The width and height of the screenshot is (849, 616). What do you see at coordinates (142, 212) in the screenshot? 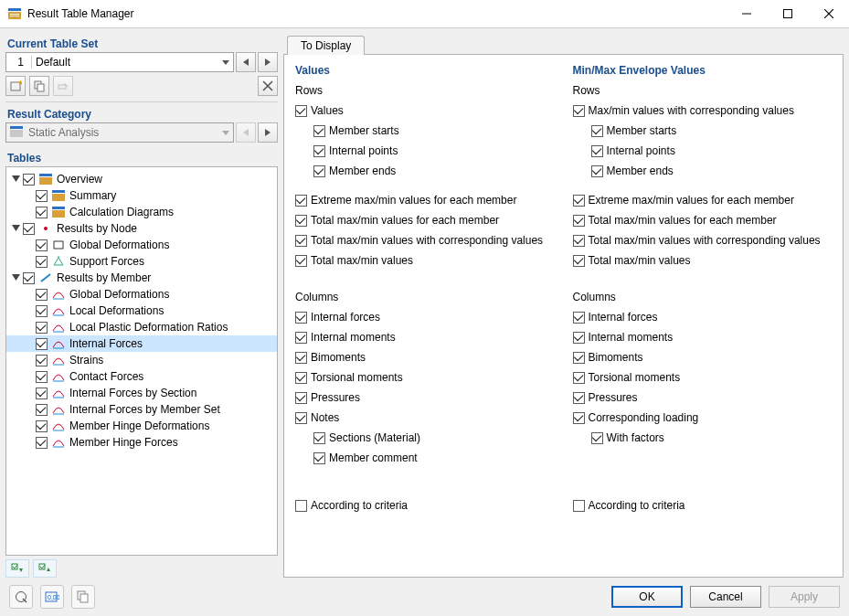
I see `tree-node-calc-diagrams: Calculation Diagrams` at bounding box center [142, 212].